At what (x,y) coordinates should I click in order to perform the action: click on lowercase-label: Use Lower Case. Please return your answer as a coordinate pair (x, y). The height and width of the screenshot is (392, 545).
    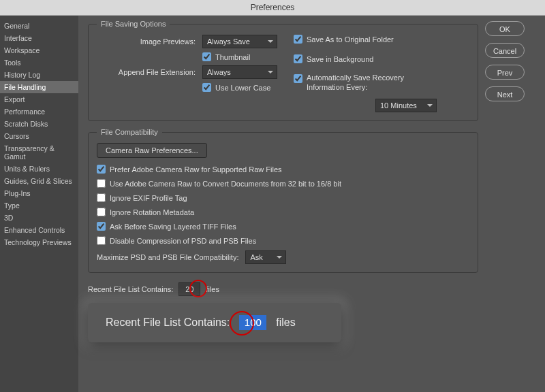
    Looking at the image, I should click on (243, 88).